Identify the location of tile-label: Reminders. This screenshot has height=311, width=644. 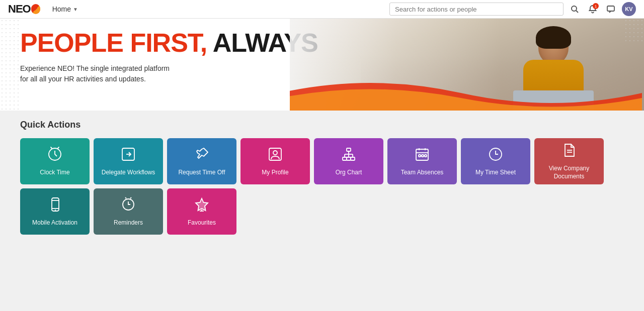
(128, 223).